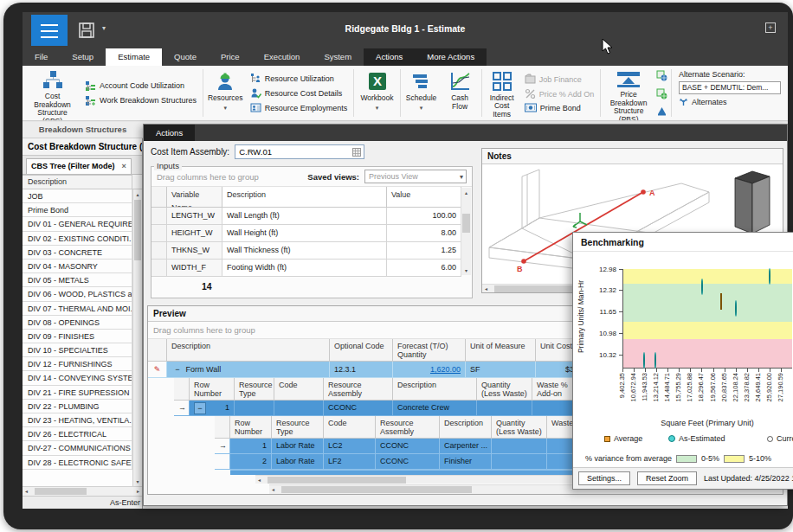  What do you see at coordinates (78, 378) in the screenshot?
I see `cbs-tree-item: DIV 14 - CONVEYING SYSTEMS` at bounding box center [78, 378].